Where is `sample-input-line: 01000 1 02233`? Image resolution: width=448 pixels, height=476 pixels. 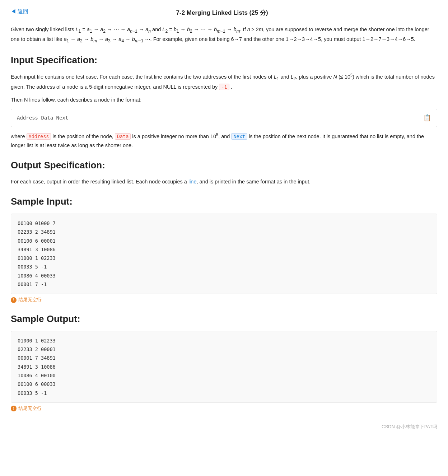
sample-input-line: 01000 1 02233 is located at coordinates (224, 258).